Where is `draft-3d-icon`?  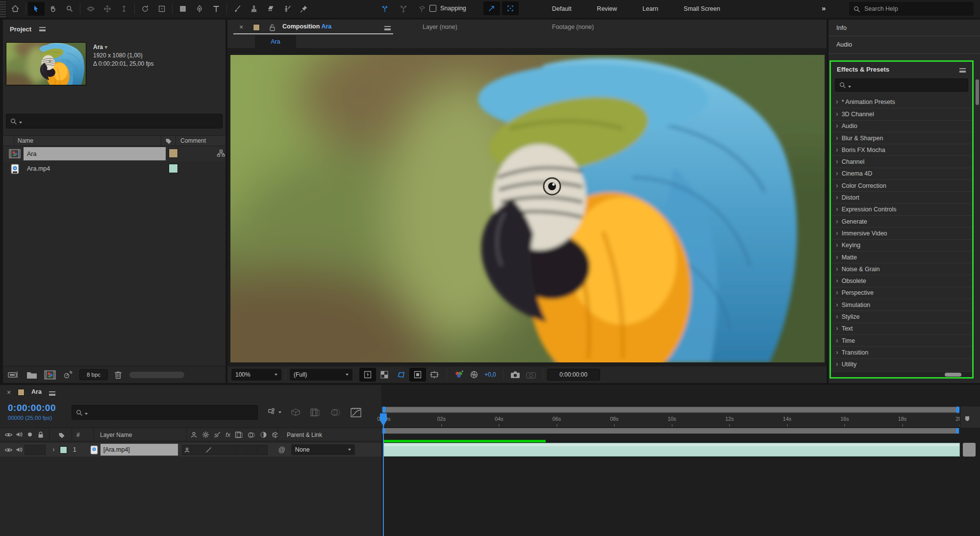
draft-3d-icon is located at coordinates (296, 412).